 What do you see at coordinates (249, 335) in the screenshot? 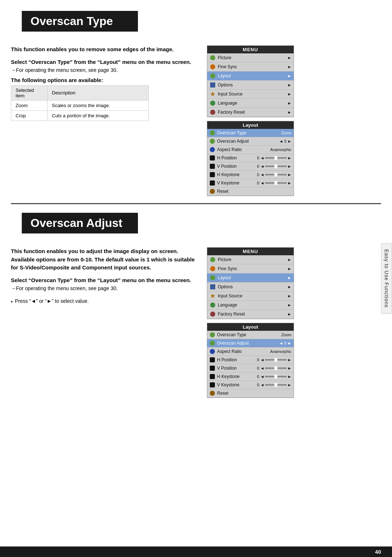
I see `layout2-overscantype-label: Overscan Type` at bounding box center [249, 335].